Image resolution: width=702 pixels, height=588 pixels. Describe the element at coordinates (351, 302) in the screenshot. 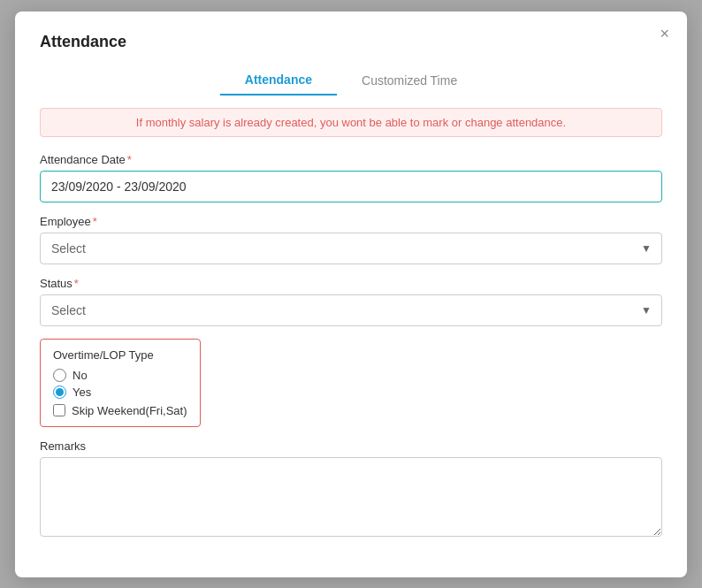

I see `status-group: Status* Select ▼` at that location.